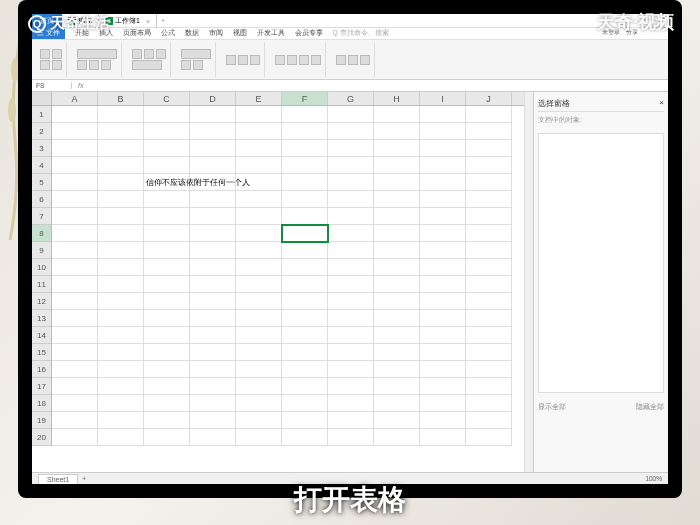  I want to click on row-header-12: 12, so click(42, 302).